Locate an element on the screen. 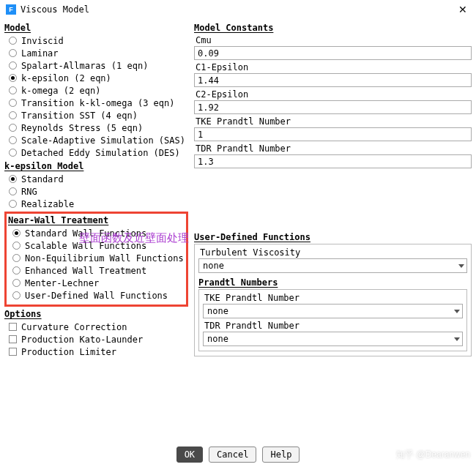 The height and width of the screenshot is (467, 476). model-option: Reynolds Stress (5 eqn) is located at coordinates (98, 127).